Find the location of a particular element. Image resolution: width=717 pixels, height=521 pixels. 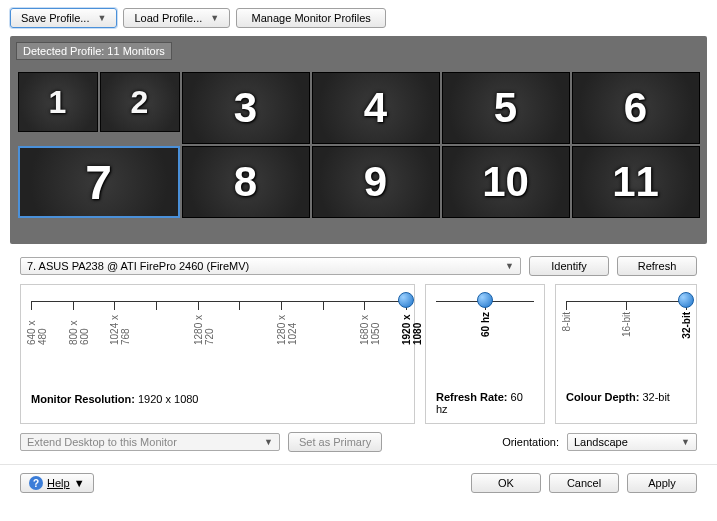

monitor-select-row: 7. ASUS PA238 @ ATI FirePro 2460 (FireMV… is located at coordinates (358, 265).